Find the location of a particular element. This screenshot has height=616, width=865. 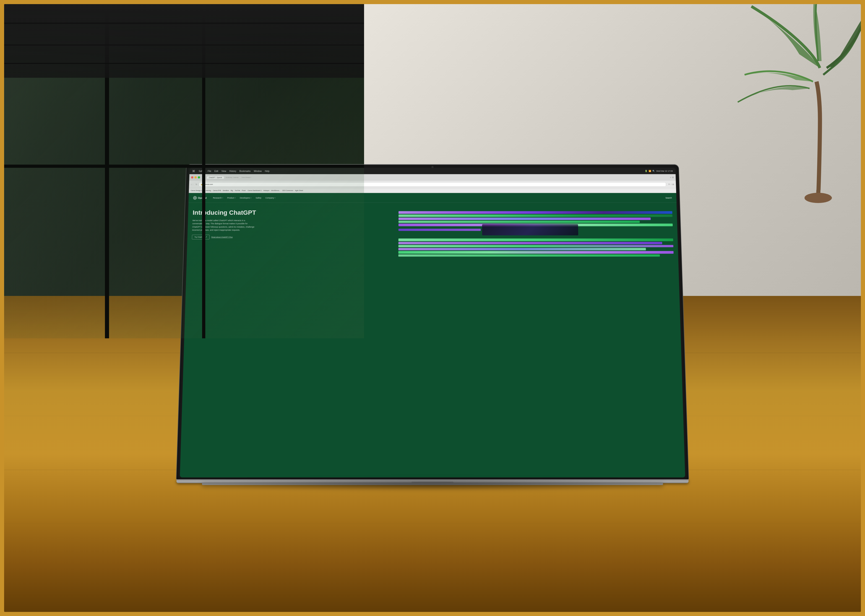

search-button: Search is located at coordinates (669, 198).